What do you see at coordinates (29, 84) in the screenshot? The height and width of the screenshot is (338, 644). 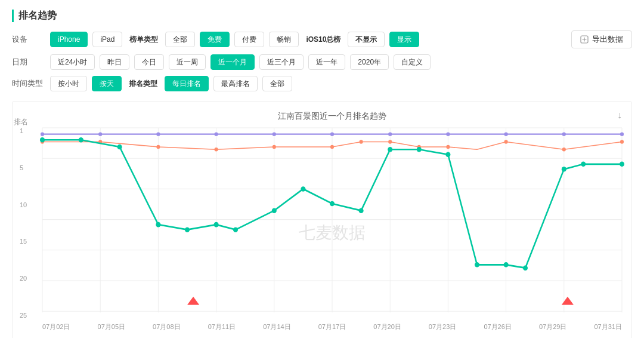 I see `time-label: 时间类型` at bounding box center [29, 84].